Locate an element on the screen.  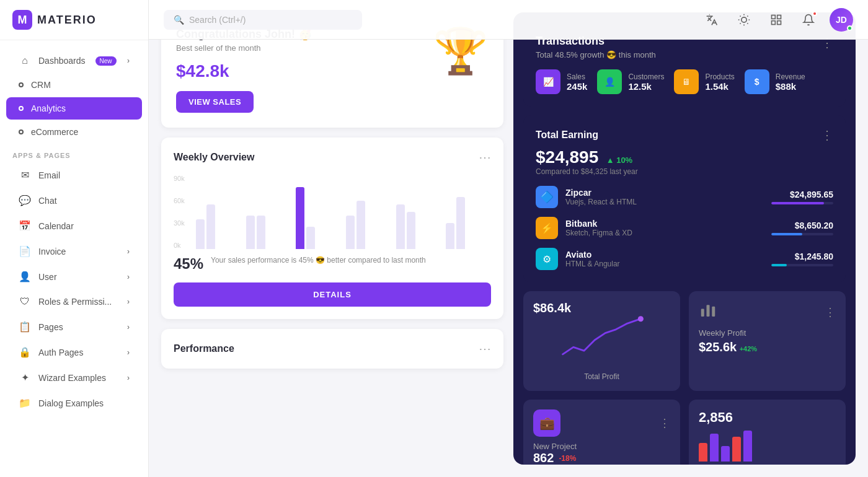
customers-icon: 👤 is located at coordinates (609, 82).